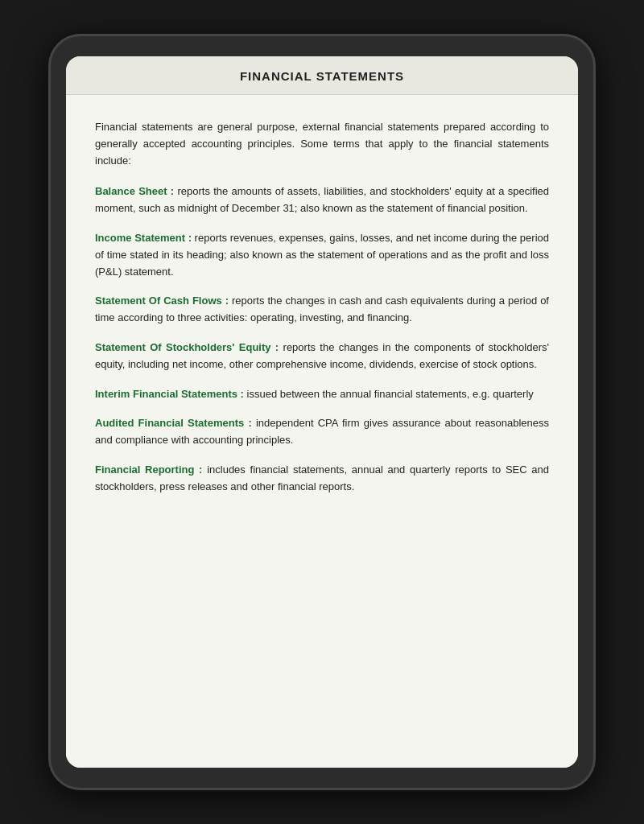  What do you see at coordinates (322, 356) in the screenshot?
I see `term-text: Statement Of Stockholders' Equity : repo…` at bounding box center [322, 356].